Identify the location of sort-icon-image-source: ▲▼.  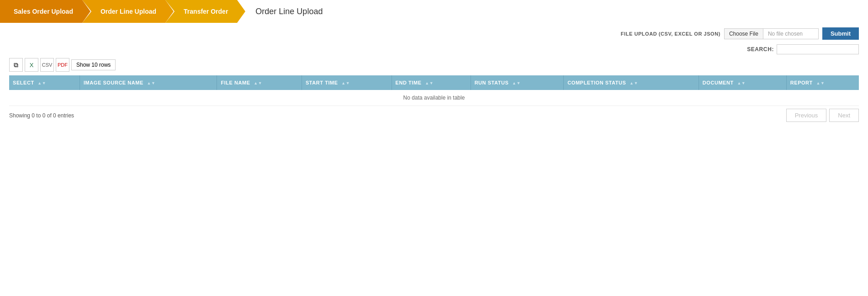
(152, 83).